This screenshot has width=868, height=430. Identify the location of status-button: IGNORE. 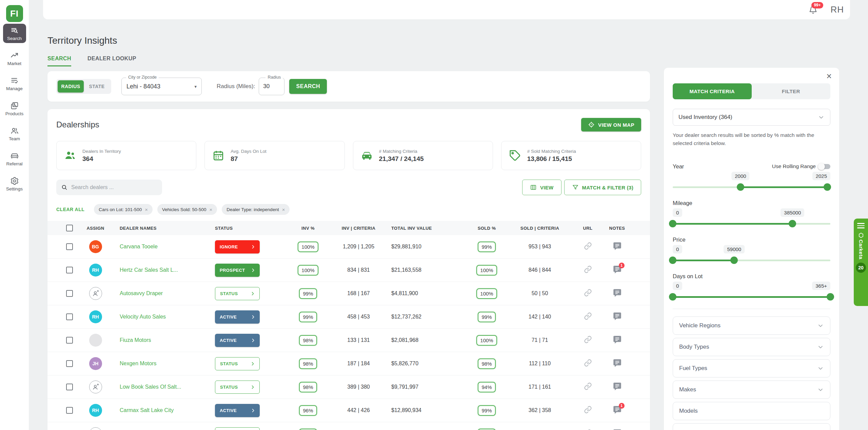
(237, 247).